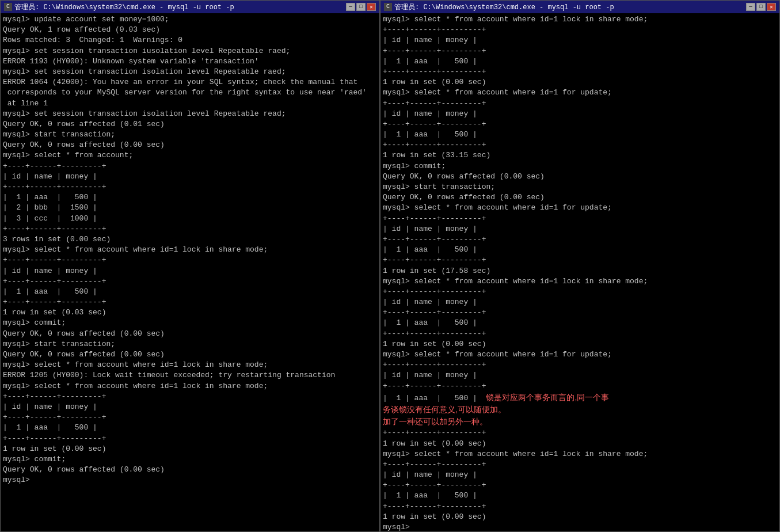 The width and height of the screenshot is (780, 532). I want to click on console-line: | 2 | bbb | 1500 |, so click(190, 208).